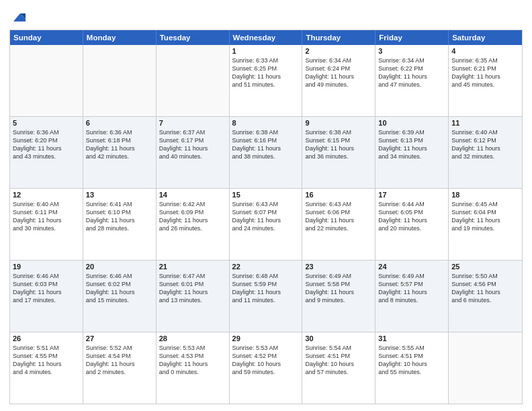 The image size is (532, 411). Describe the element at coordinates (120, 289) in the screenshot. I see `cell-content: Sunrise: 6:46 AM Sunset: 6:02 PM Dayligh…` at that location.